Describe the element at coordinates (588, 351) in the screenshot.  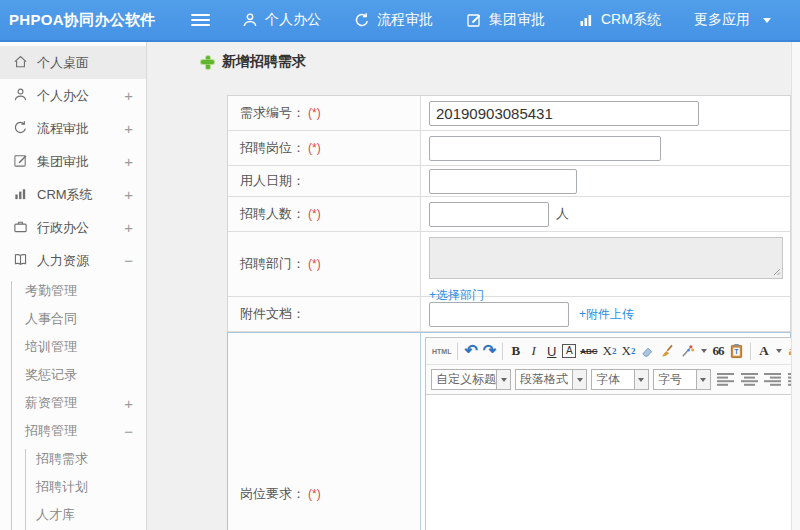
I see `strikethrough-button: ABC` at that location.